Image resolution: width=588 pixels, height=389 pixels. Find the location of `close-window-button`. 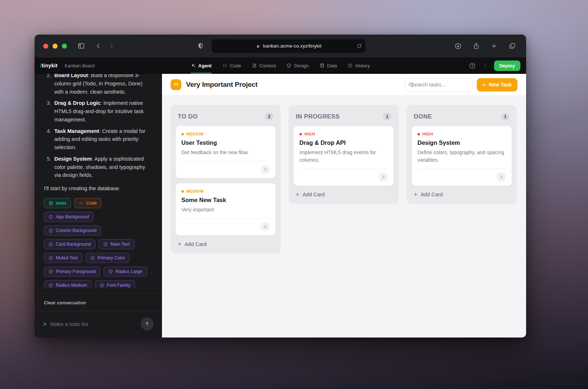

close-window-button is located at coordinates (46, 46).